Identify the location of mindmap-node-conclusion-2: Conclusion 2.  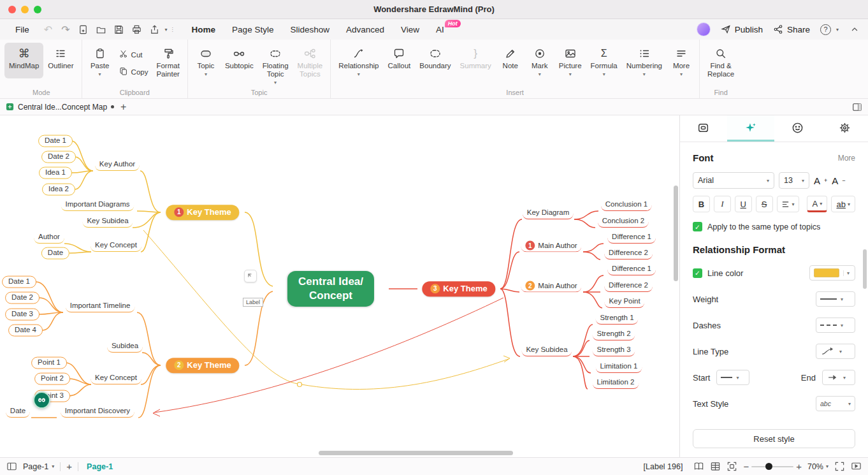
(623, 222).